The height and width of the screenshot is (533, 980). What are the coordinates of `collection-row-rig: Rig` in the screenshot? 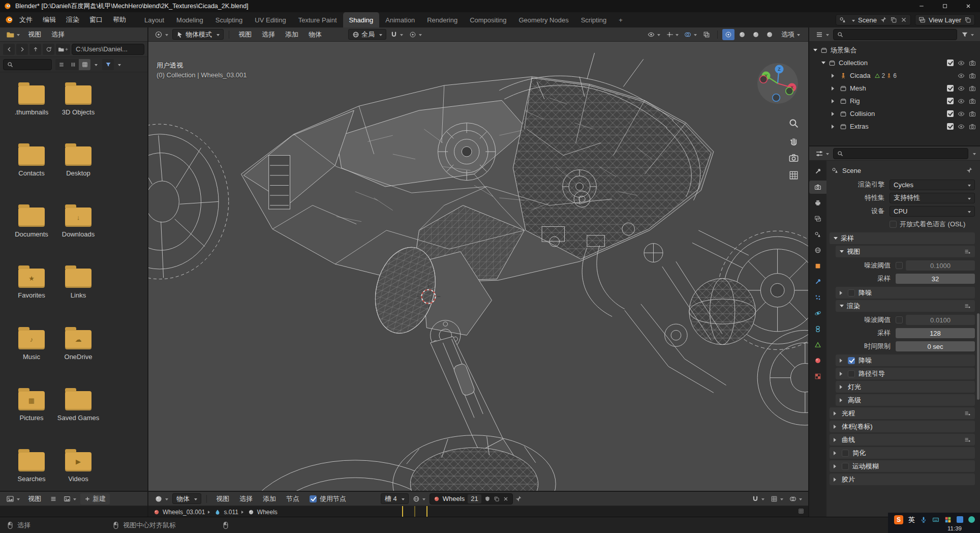 It's located at (895, 101).